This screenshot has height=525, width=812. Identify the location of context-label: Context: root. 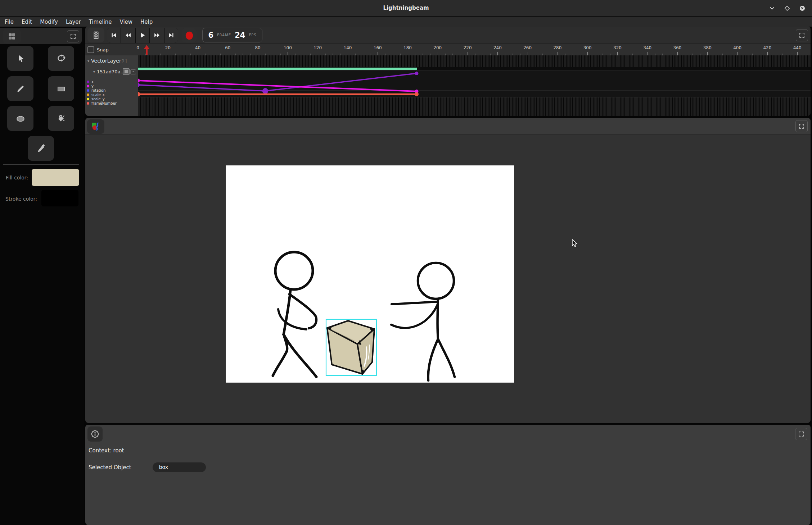
(107, 451).